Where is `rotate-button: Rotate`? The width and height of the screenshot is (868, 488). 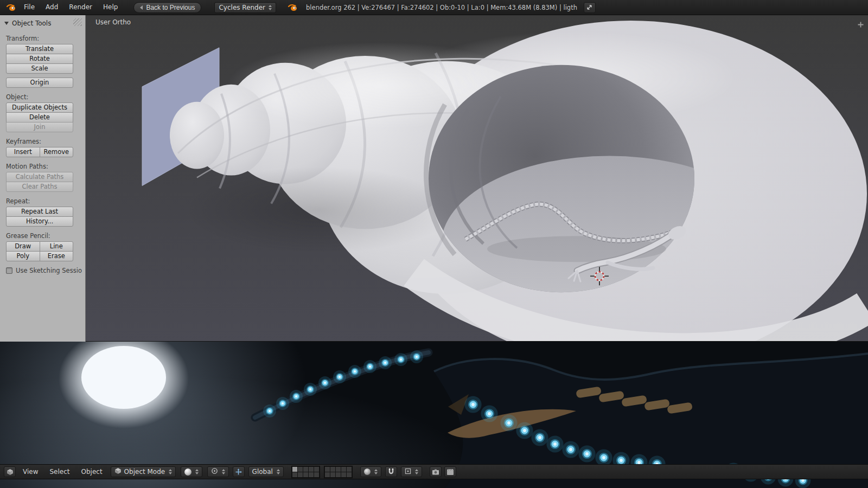 rotate-button: Rotate is located at coordinates (40, 59).